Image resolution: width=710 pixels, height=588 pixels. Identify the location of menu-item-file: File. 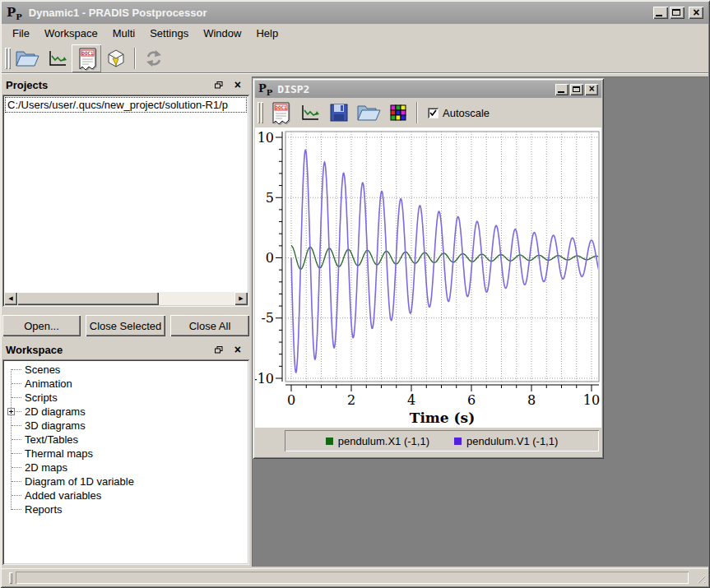
(21, 33).